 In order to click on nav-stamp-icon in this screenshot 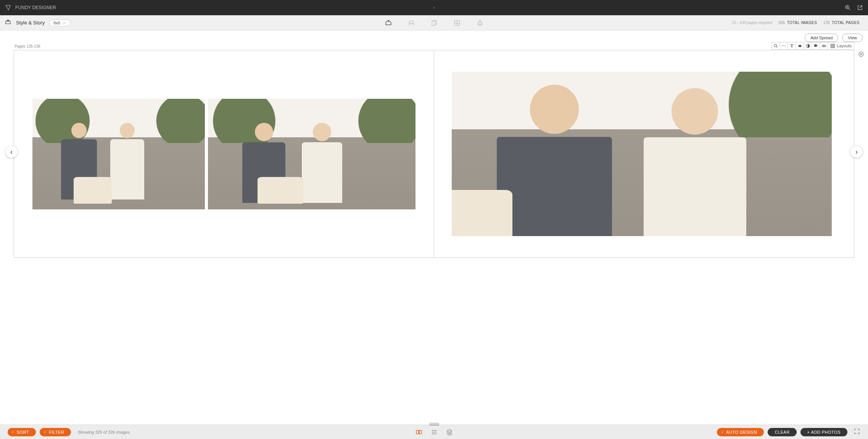, I will do `click(480, 23)`.